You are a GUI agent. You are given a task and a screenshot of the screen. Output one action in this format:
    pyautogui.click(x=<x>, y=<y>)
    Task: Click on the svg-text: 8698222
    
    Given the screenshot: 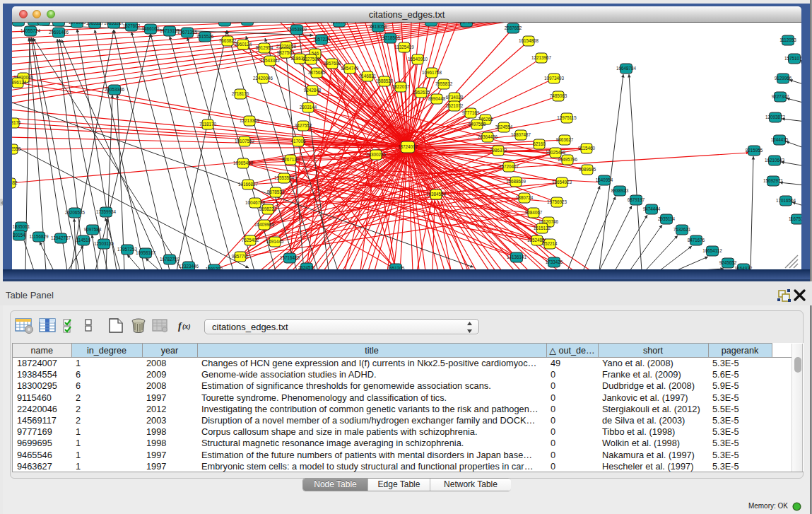 What is the action you would take?
    pyautogui.click(x=269, y=209)
    